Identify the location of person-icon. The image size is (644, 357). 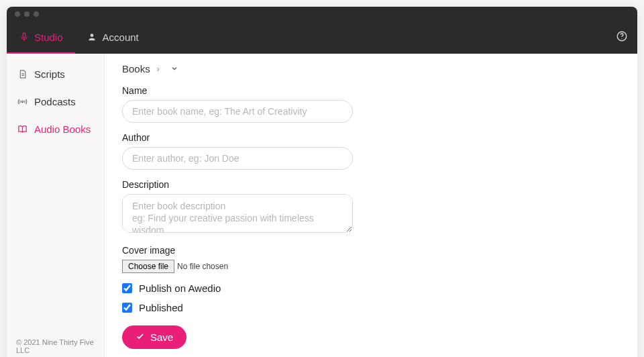
(93, 38).